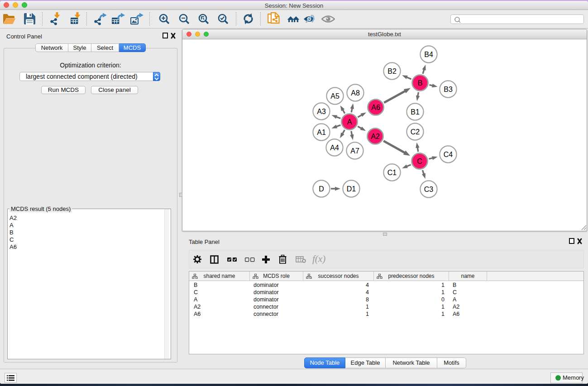  Describe the element at coordinates (335, 148) in the screenshot. I see `svg-text: A4` at that location.